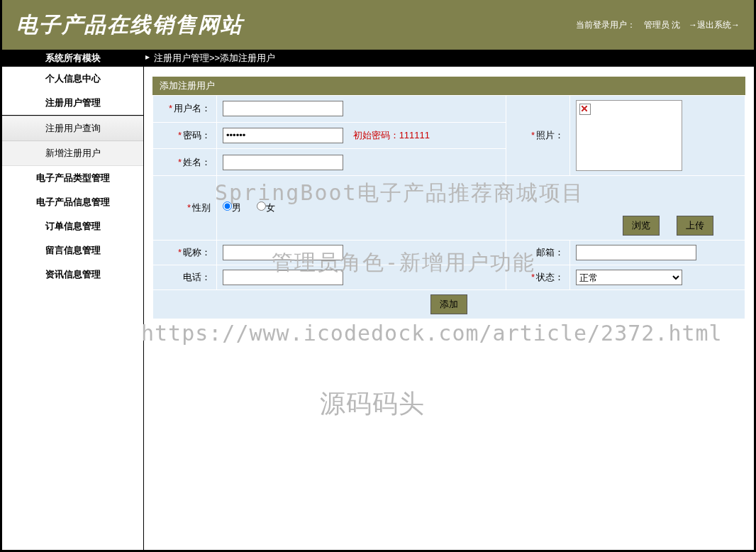 Image resolution: width=756 pixels, height=552 pixels. What do you see at coordinates (362, 253) in the screenshot?
I see `nickname-cell` at bounding box center [362, 253].